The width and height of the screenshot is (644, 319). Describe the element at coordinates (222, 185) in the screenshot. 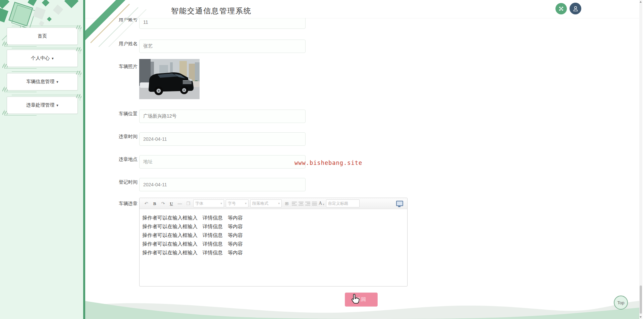

I see `register-time-field` at that location.